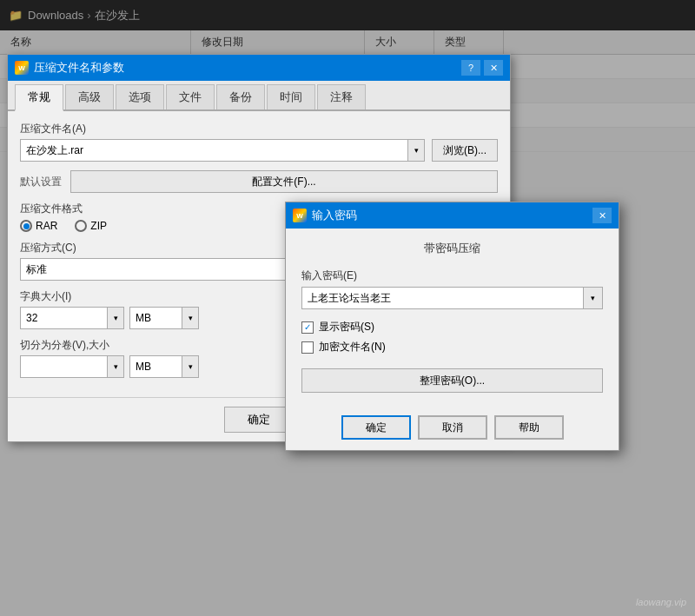 The image size is (695, 616). Describe the element at coordinates (156, 367) in the screenshot. I see `split-unit-input` at that location.